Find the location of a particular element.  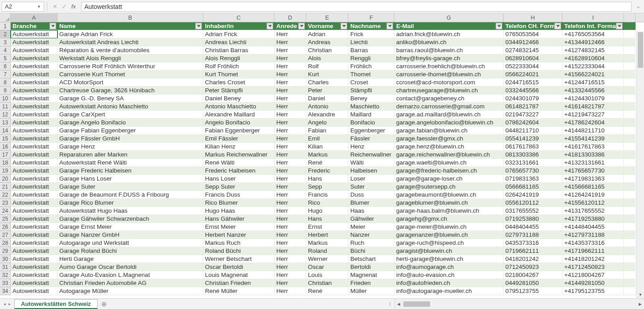

table-cell: +41795123755 is located at coordinates (593, 291).